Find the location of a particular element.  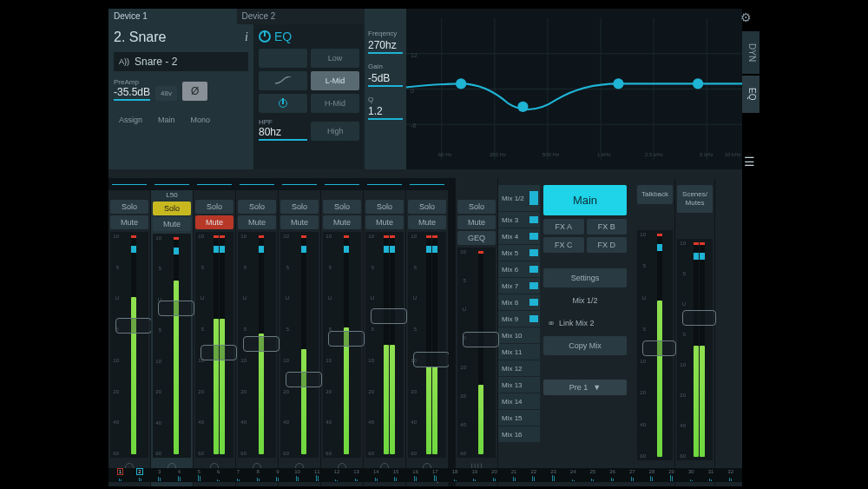

mix-select-12: Mix 13 is located at coordinates (519, 385).